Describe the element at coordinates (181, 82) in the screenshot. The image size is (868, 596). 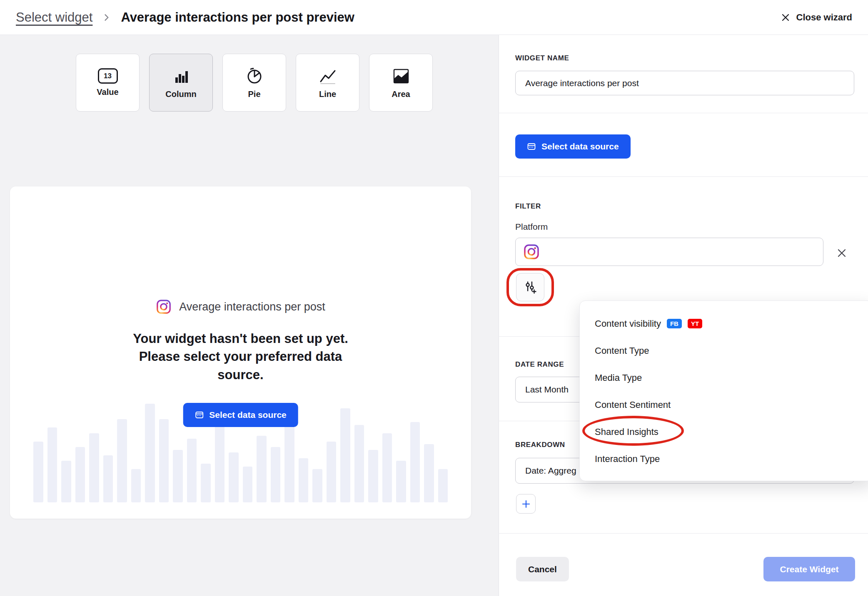
I see `widget-type-column: Column` at that location.